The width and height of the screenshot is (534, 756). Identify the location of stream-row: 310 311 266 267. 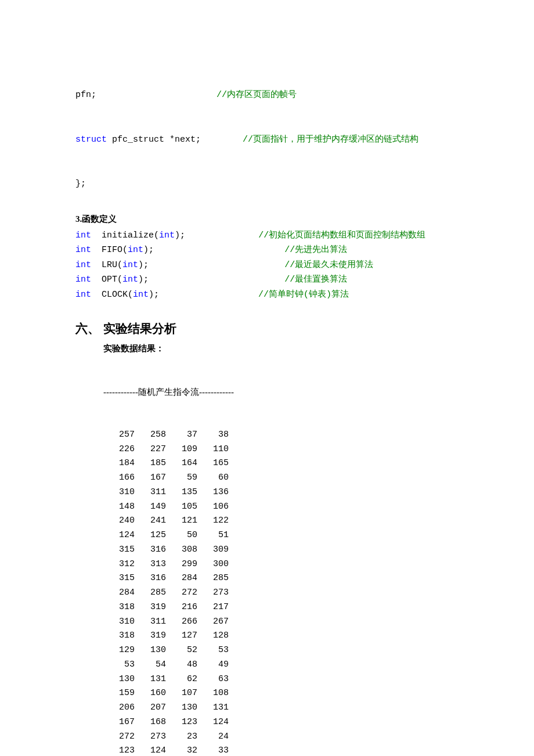
(319, 622).